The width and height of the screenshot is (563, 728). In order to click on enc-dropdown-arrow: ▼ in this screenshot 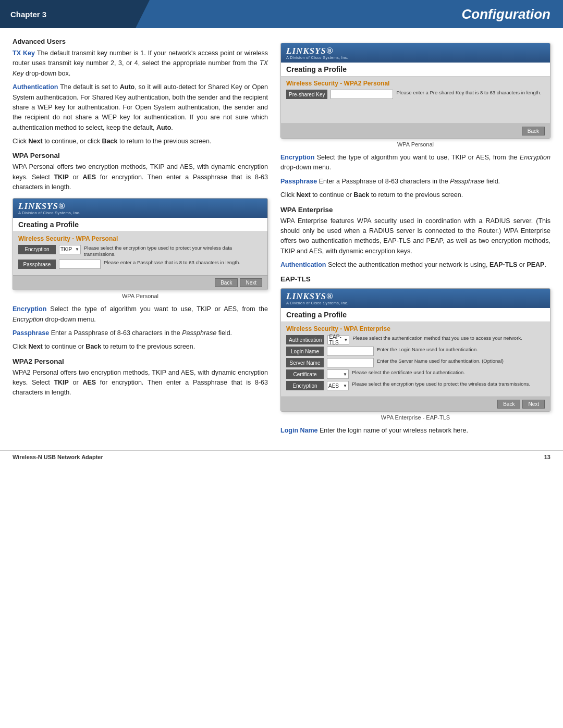, I will do `click(345, 386)`.